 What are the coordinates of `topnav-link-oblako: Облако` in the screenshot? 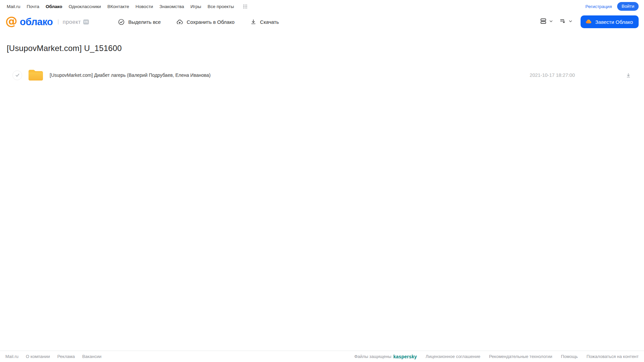 It's located at (54, 7).